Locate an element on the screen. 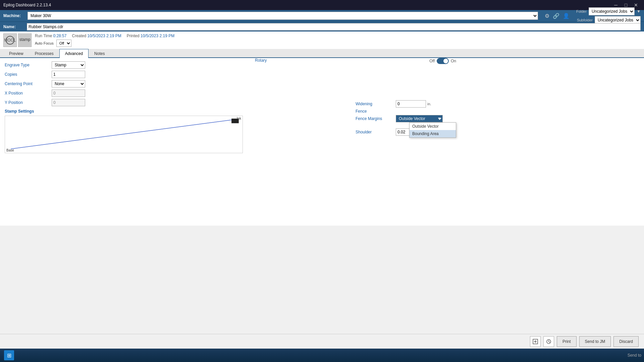  created-value: 10/5/2023 2:19 PM is located at coordinates (104, 36).